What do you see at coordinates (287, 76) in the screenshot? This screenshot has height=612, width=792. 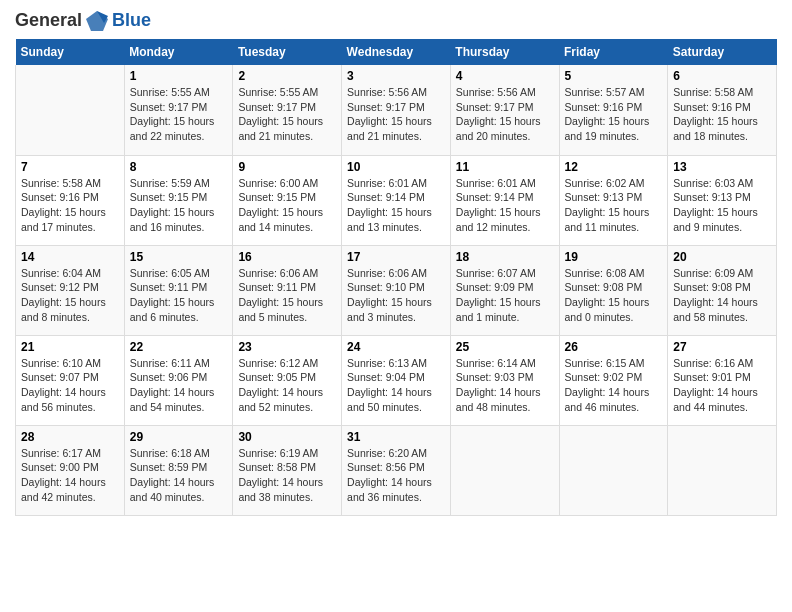 I see `day-number: 2` at bounding box center [287, 76].